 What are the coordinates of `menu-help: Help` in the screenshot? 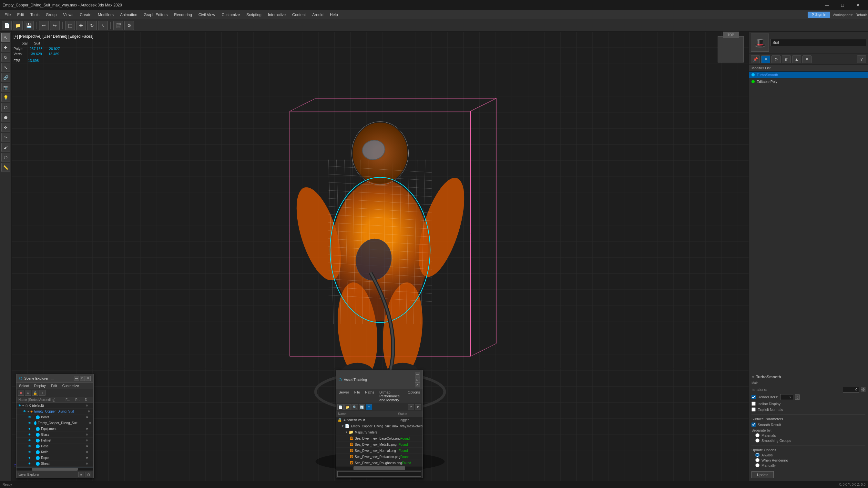 It's located at (334, 15).